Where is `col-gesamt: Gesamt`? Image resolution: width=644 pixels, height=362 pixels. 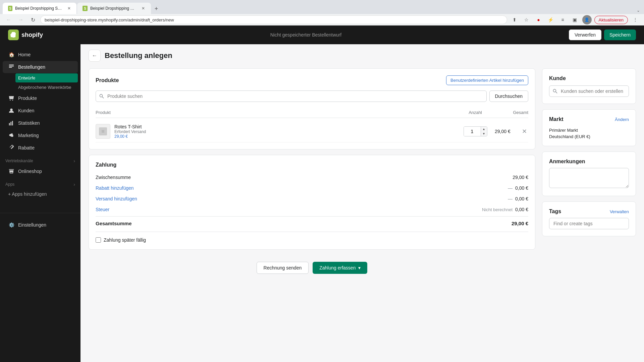 col-gesamt: Gesamt is located at coordinates (512, 113).